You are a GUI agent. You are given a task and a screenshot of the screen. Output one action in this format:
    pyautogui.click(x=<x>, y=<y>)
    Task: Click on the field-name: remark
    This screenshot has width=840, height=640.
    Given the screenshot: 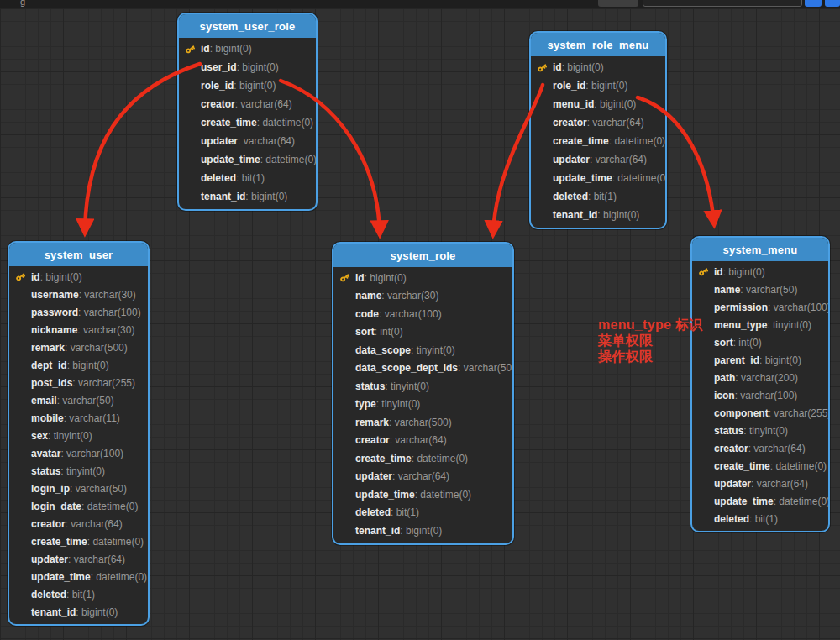 What is the action you would take?
    pyautogui.click(x=48, y=348)
    